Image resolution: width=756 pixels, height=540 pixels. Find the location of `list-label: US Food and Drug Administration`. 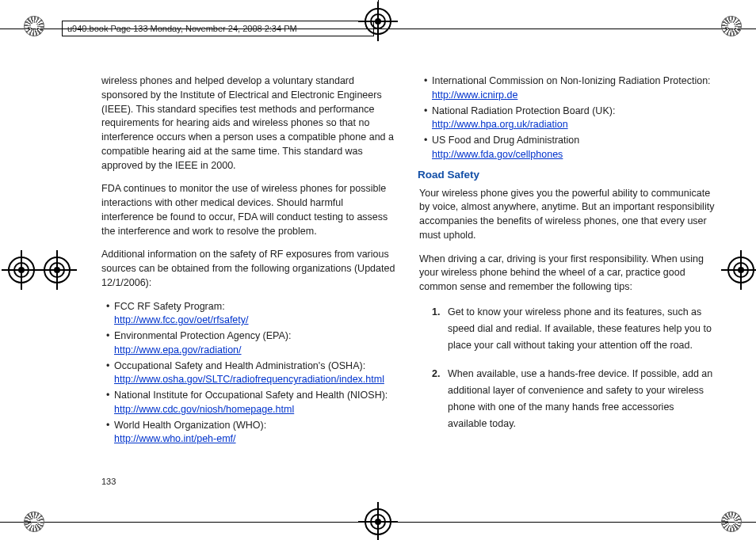

list-label: US Food and Drug Administration is located at coordinates (506, 140).